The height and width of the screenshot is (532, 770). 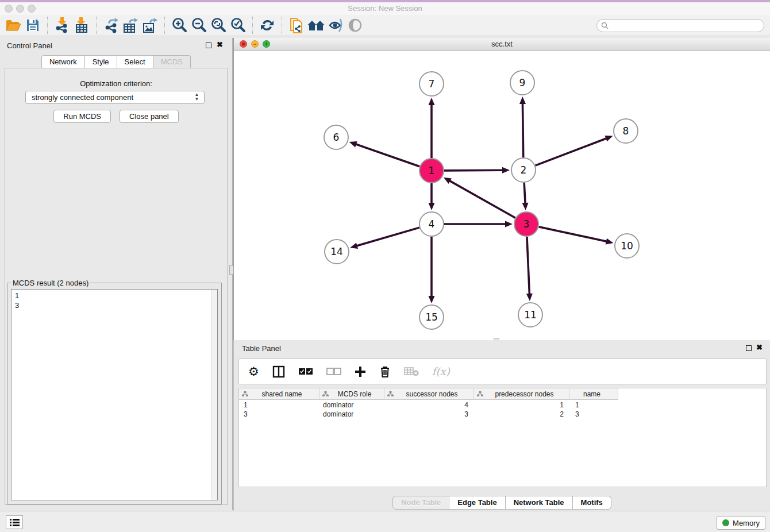 I want to click on status-bar: Memory, so click(x=385, y=522).